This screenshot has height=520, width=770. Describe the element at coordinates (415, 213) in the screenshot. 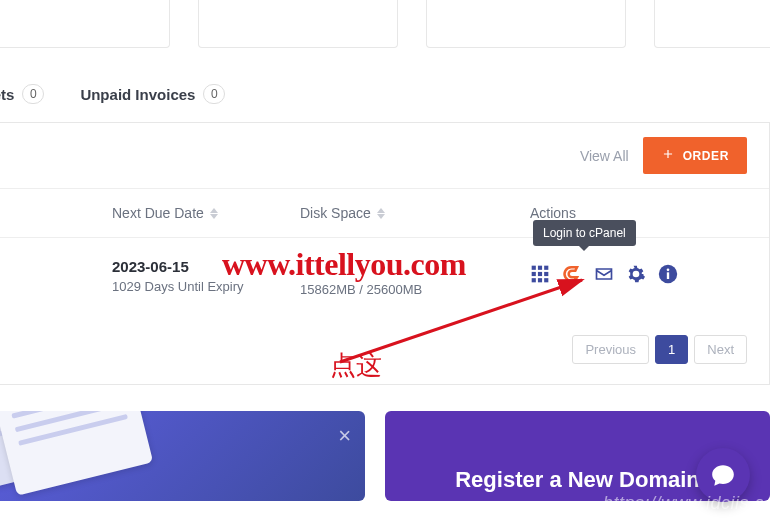

I see `col-header-disk: Disk Space` at that location.